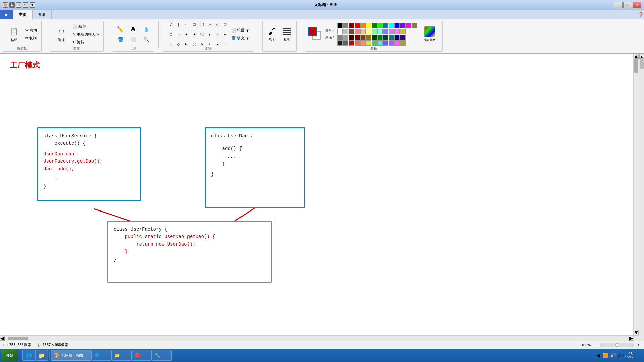  What do you see at coordinates (146, 39) in the screenshot?
I see `zoom-tool: 🔍` at bounding box center [146, 39].